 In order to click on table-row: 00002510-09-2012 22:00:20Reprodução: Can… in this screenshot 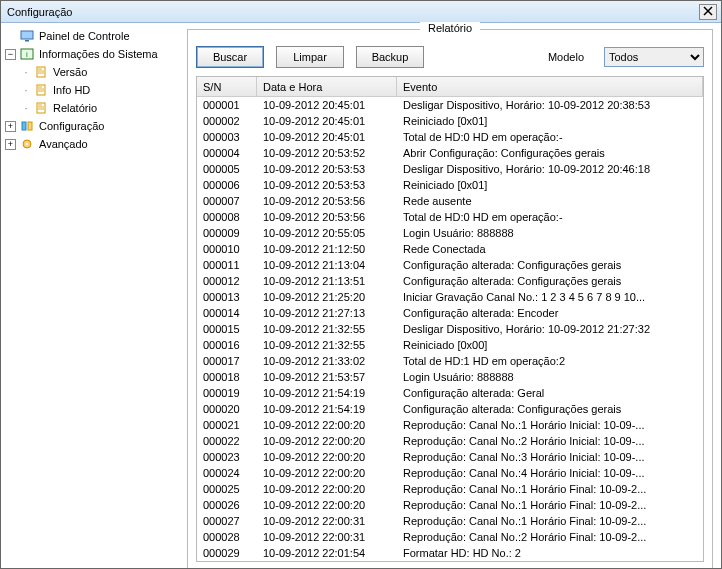, I will do `click(450, 489)`.